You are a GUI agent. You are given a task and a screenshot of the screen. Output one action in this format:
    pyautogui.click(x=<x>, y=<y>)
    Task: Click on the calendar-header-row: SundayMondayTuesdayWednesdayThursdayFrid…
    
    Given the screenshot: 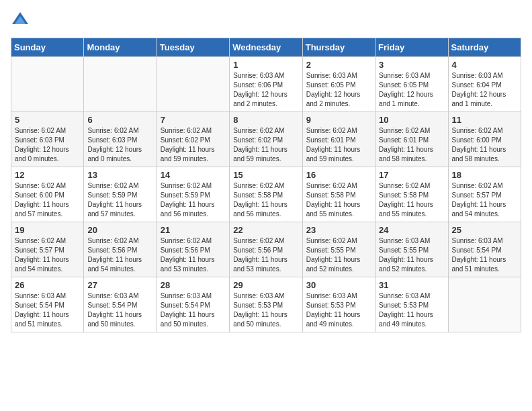 What is the action you would take?
    pyautogui.click(x=266, y=48)
    